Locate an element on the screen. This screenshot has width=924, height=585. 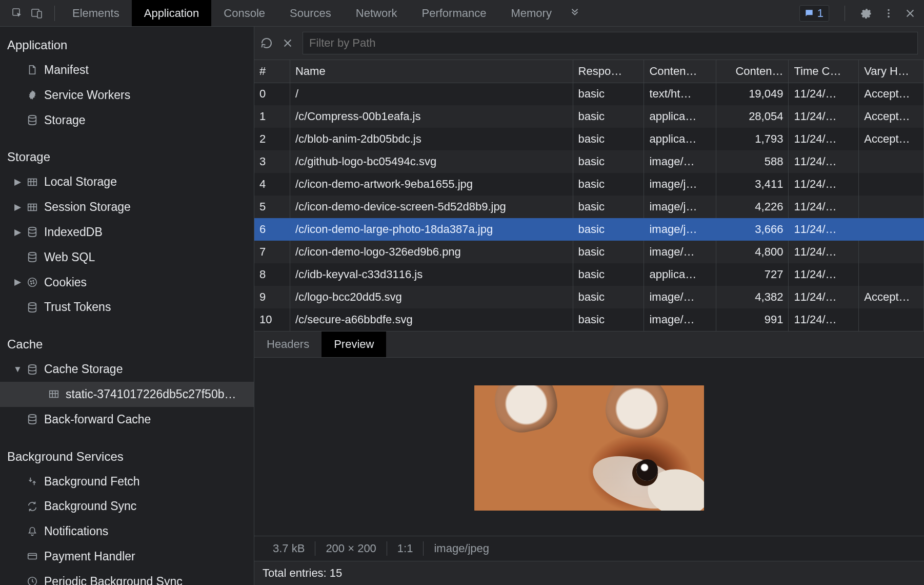
table-header: # is located at coordinates (272, 71).